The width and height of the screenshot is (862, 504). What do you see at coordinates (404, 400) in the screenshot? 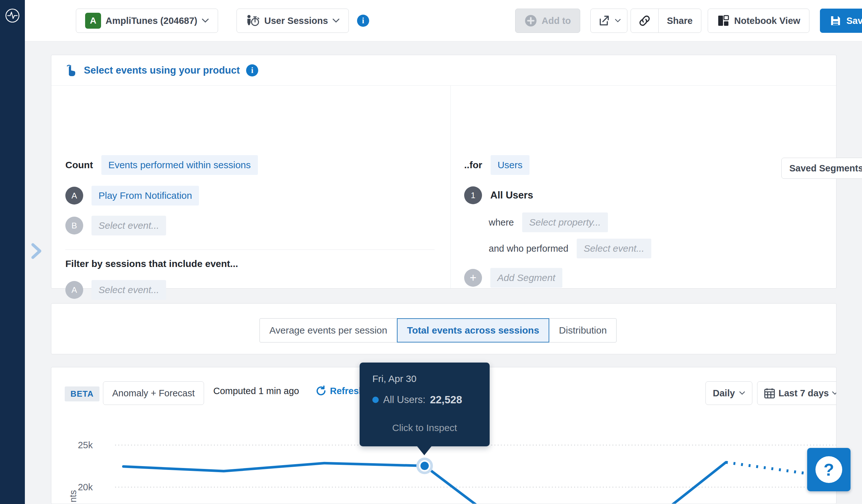
I see `tooltip-series-name: All Users:` at bounding box center [404, 400].